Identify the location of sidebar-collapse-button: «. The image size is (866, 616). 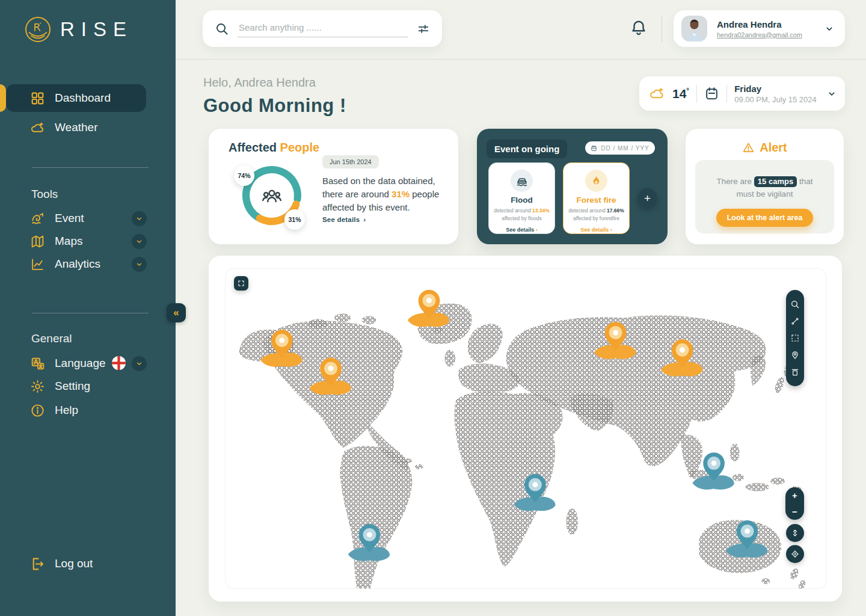
(176, 313).